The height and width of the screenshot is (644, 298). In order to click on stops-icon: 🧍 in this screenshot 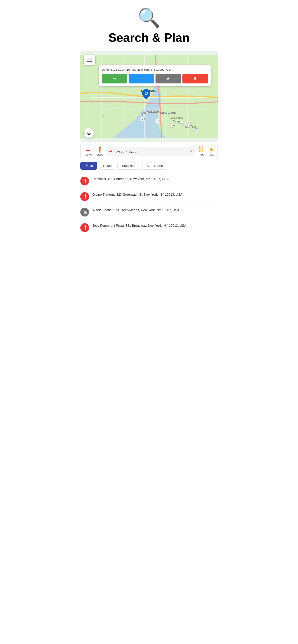, I will do `click(100, 150)`.